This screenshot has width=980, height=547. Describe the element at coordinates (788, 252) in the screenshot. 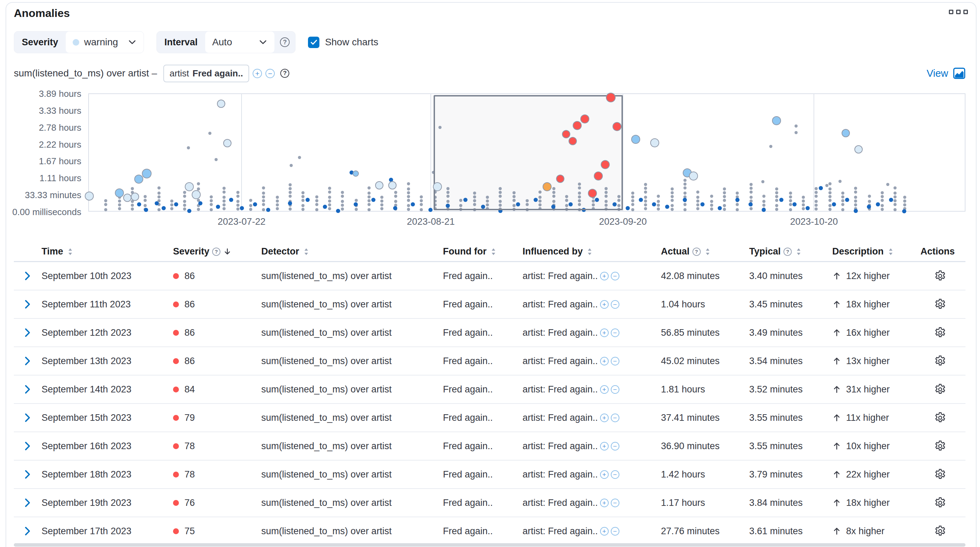

I see `column-header-typical: Typical?` at that location.